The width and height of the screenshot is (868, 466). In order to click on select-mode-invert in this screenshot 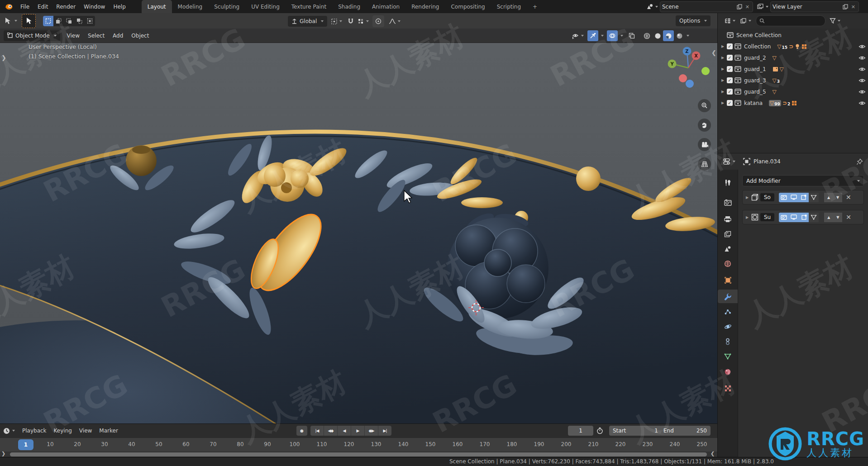, I will do `click(80, 21)`.